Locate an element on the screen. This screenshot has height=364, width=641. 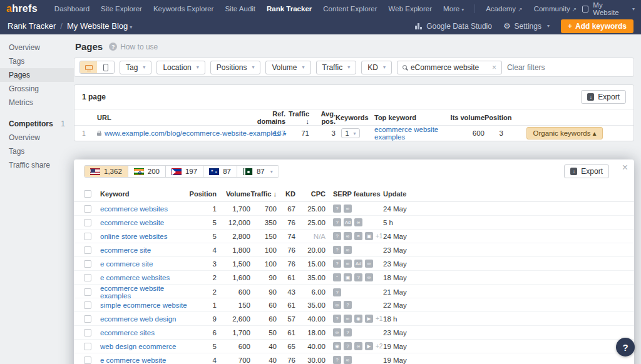
clear-filters-link: Clear filters is located at coordinates (526, 68).